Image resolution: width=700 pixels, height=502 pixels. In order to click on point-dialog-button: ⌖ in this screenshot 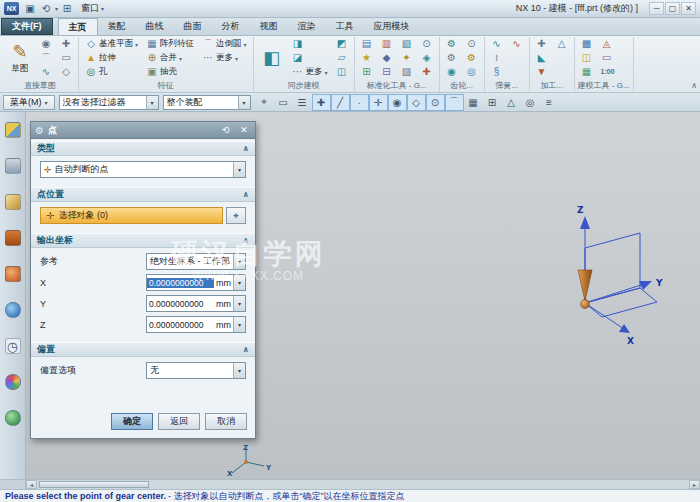, I will do `click(236, 216)`.